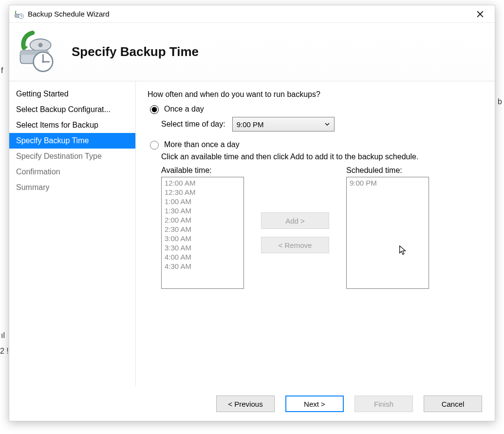  What do you see at coordinates (249, 14) in the screenshot?
I see `window-title: Backup Schedule Wizard` at bounding box center [249, 14].